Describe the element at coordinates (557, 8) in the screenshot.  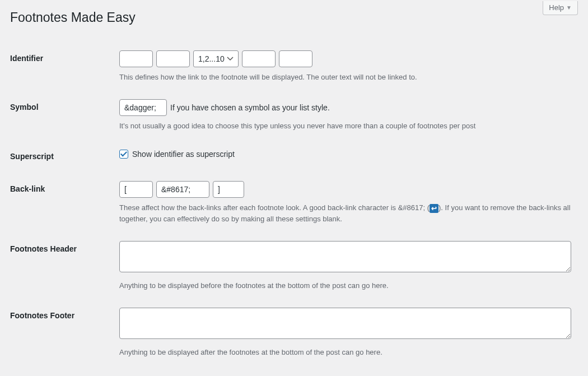
I see `help-tab-label: Help` at that location.